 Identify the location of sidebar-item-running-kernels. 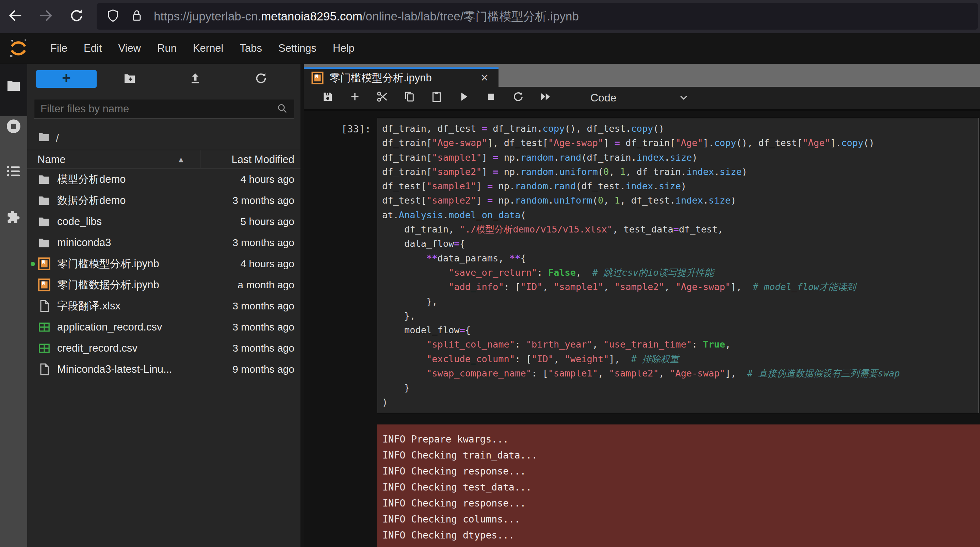
(14, 126).